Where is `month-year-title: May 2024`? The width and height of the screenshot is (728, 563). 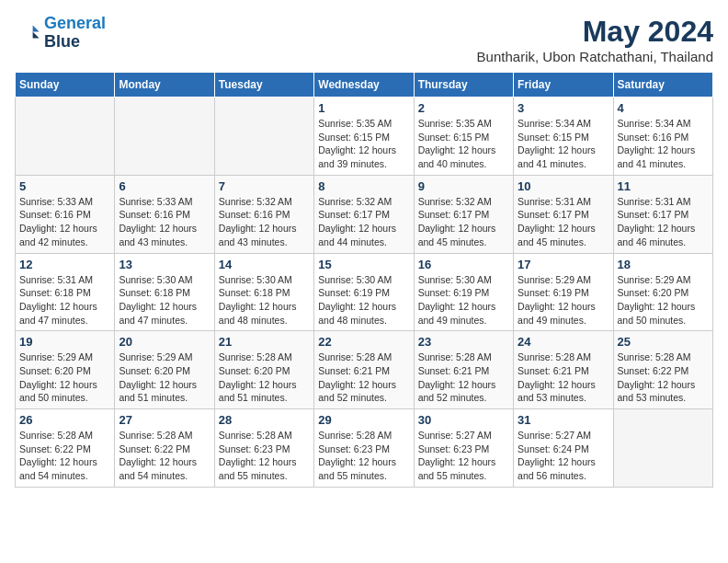 month-year-title: May 2024 is located at coordinates (596, 31).